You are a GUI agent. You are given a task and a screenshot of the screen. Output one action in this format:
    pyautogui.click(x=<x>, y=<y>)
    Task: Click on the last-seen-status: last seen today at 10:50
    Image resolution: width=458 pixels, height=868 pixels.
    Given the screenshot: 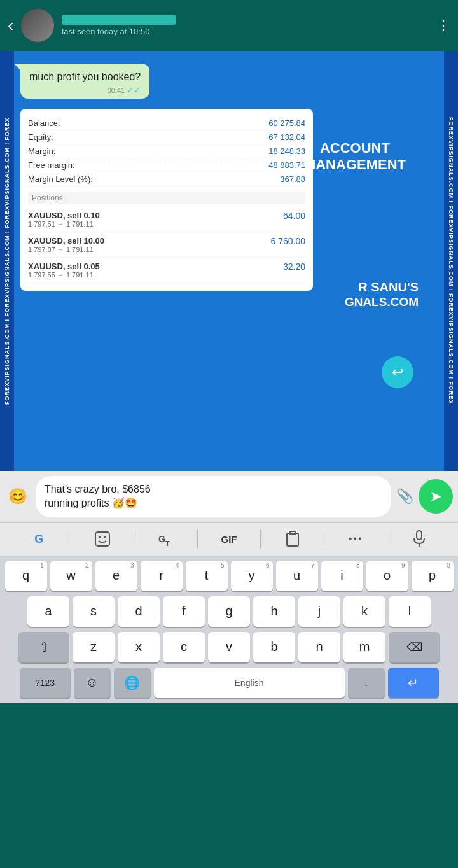 What is the action you would take?
    pyautogui.click(x=246, y=32)
    